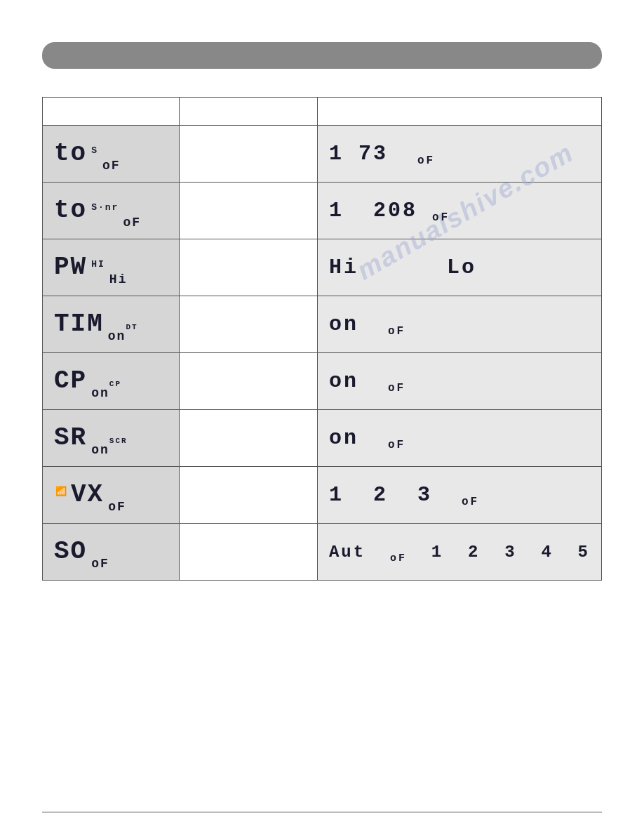 The height and width of the screenshot is (834, 644). I want to click on lcd-symbol-cell-5: CP onCP, so click(111, 382).